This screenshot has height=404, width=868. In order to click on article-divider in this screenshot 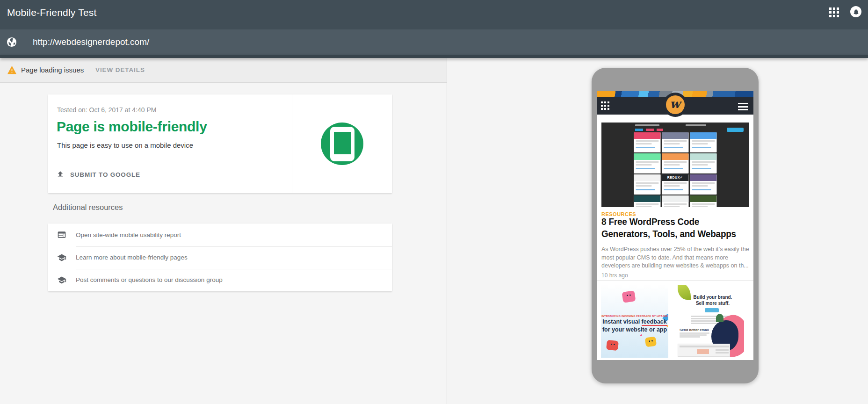, I will do `click(675, 281)`.